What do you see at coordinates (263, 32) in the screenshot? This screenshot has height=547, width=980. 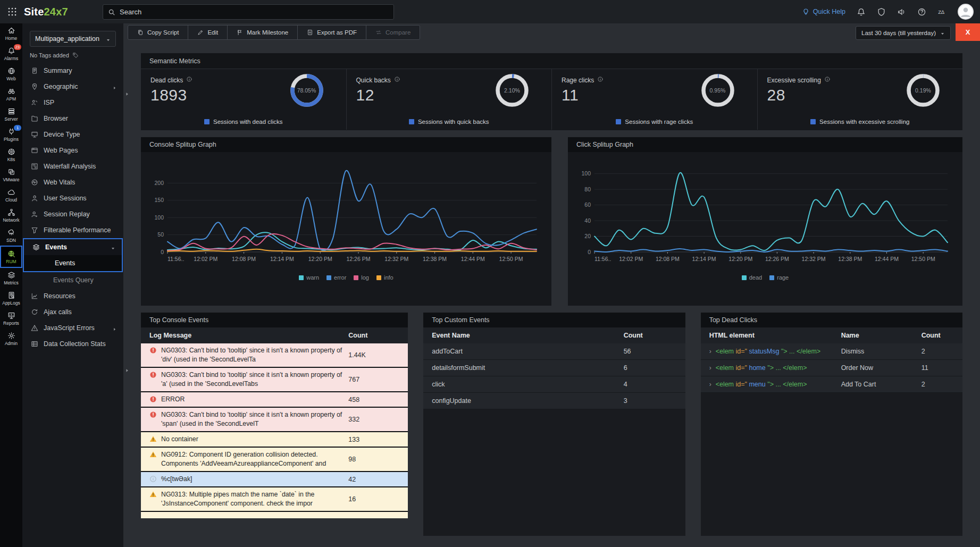 I see `mark-milestone-button: Mark Milestone` at bounding box center [263, 32].